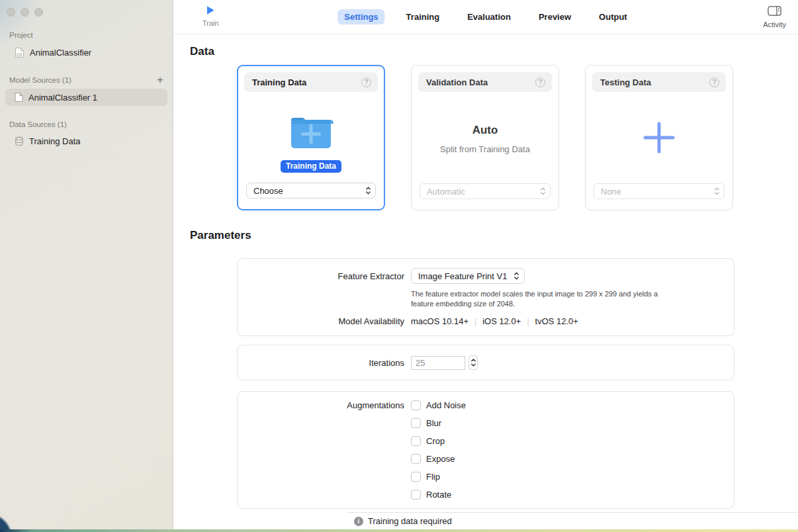 Image resolution: width=798 pixels, height=532 pixels. Describe the element at coordinates (423, 17) in the screenshot. I see `tab-training: Training` at that location.